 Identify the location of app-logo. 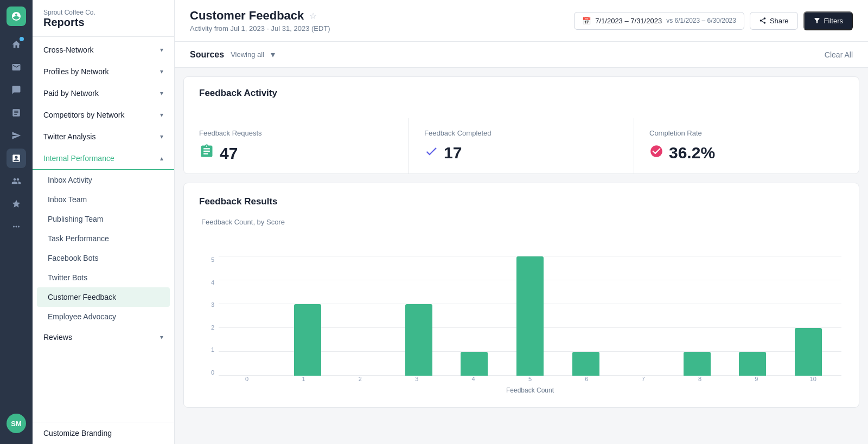
(16, 16).